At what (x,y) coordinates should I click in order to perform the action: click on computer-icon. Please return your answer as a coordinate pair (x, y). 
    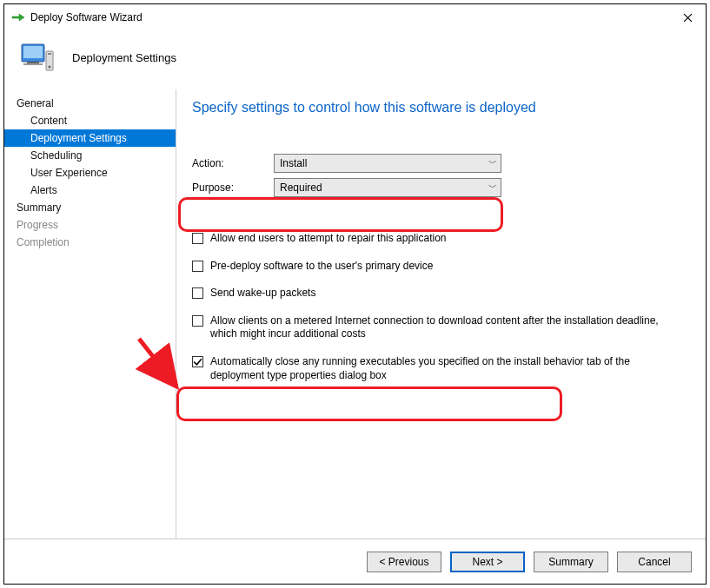
    Looking at the image, I should click on (37, 57).